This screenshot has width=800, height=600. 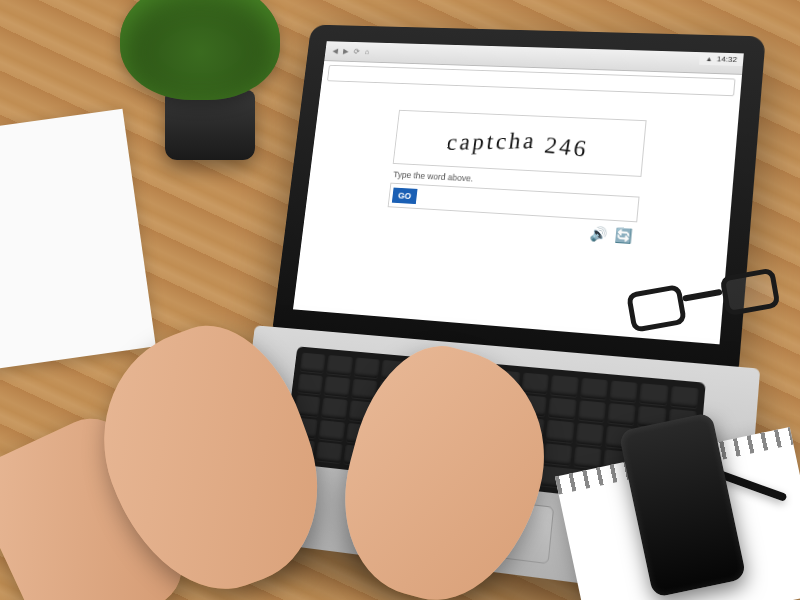 What do you see at coordinates (624, 236) in the screenshot?
I see `refresh-icon: 🔄` at bounding box center [624, 236].